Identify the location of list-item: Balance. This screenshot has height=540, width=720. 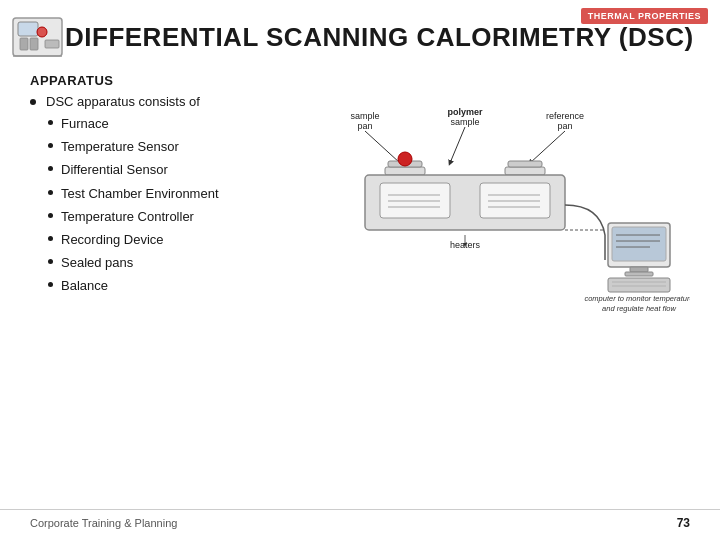
(179, 286).